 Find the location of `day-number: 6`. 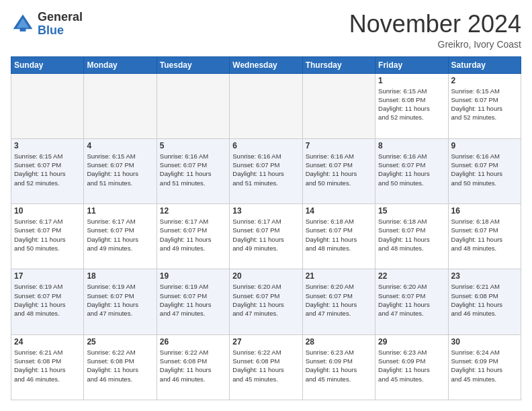

day-number: 6 is located at coordinates (266, 146).